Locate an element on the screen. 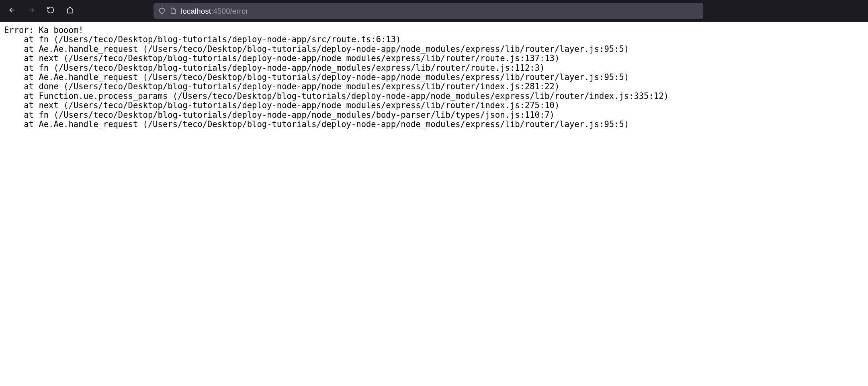 This screenshot has width=868, height=386. url-text: localhost:4500/error is located at coordinates (215, 11).